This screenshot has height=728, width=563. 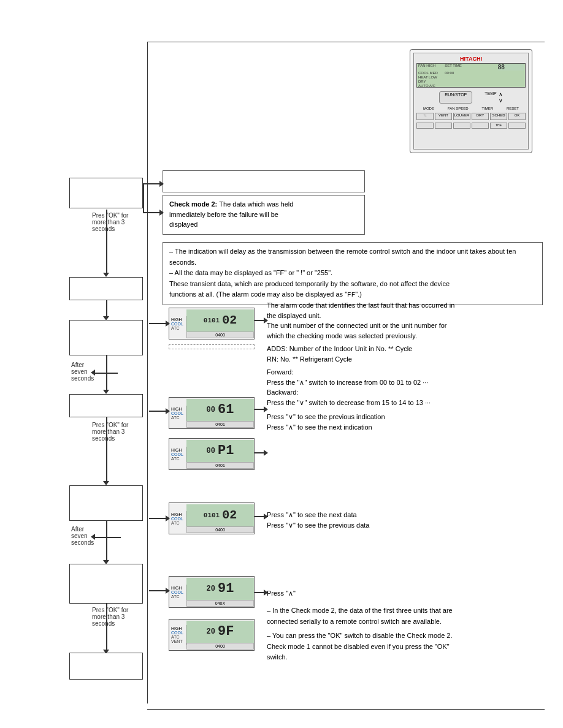 I want to click on lcd4-arrowhead, so click(x=266, y=517).